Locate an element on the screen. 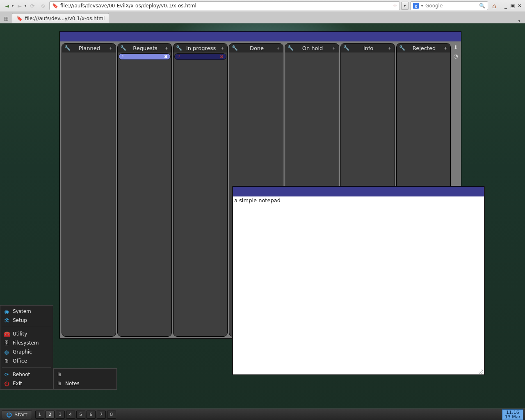  card-label: 1 is located at coordinates (123, 57).